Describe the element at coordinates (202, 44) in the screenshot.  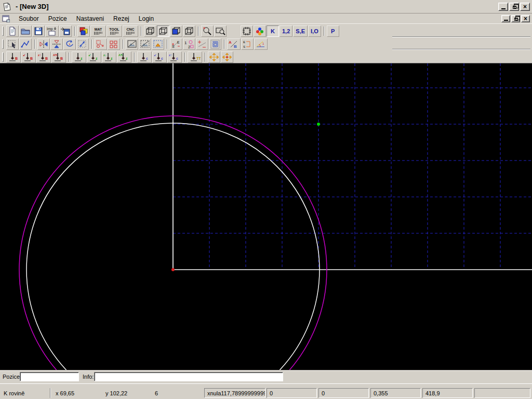
I see `offset-plus-minus-icon` at that location.